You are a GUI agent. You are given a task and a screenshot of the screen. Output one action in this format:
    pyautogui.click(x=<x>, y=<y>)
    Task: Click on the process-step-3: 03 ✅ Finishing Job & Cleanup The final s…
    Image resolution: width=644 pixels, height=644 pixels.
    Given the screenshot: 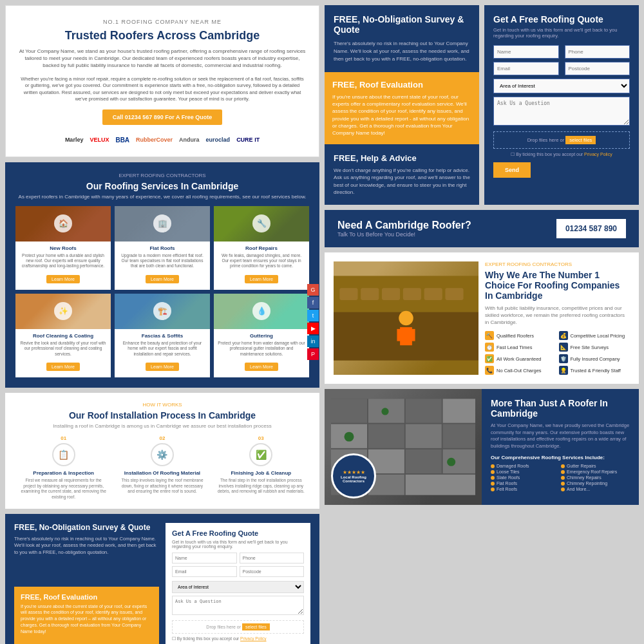 What is the action you would take?
    pyautogui.click(x=261, y=465)
    